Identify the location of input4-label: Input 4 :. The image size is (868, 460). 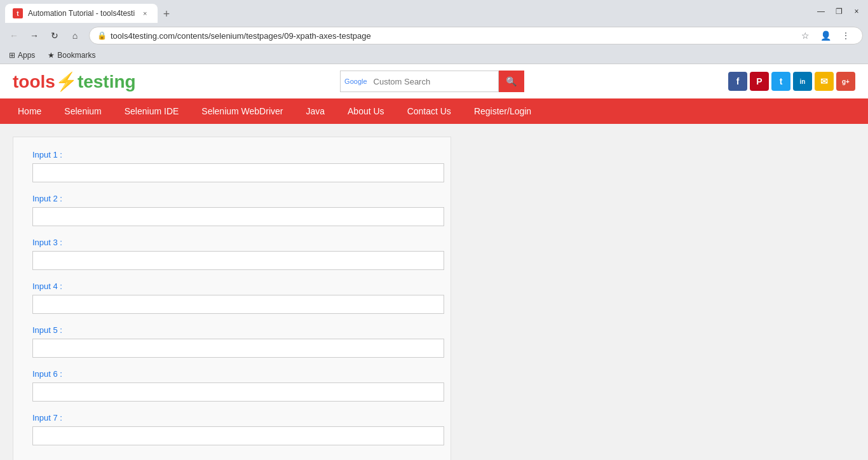
(232, 286).